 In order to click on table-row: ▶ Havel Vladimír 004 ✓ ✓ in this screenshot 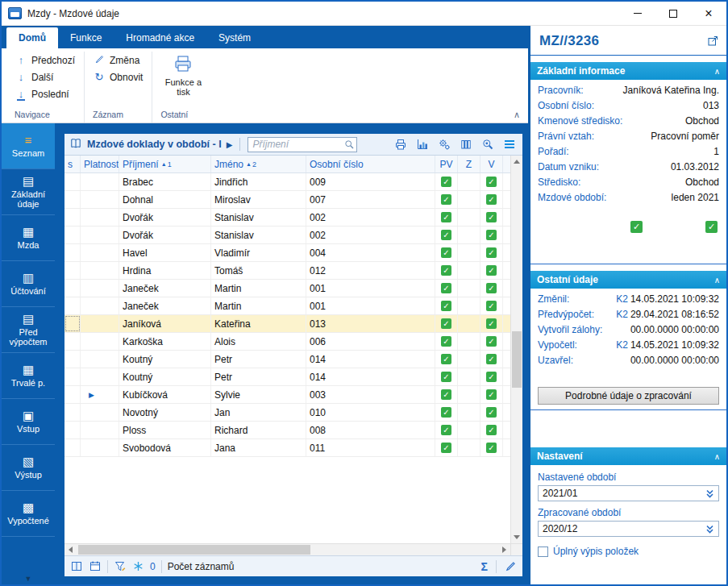, I will do `click(287, 253)`.